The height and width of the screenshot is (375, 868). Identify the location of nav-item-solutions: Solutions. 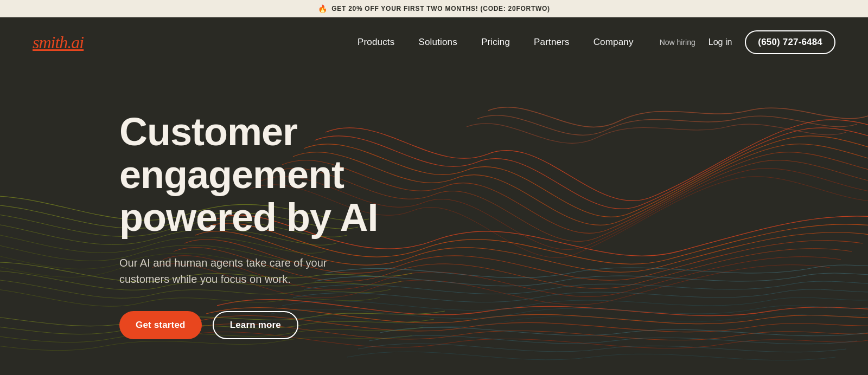
(437, 42).